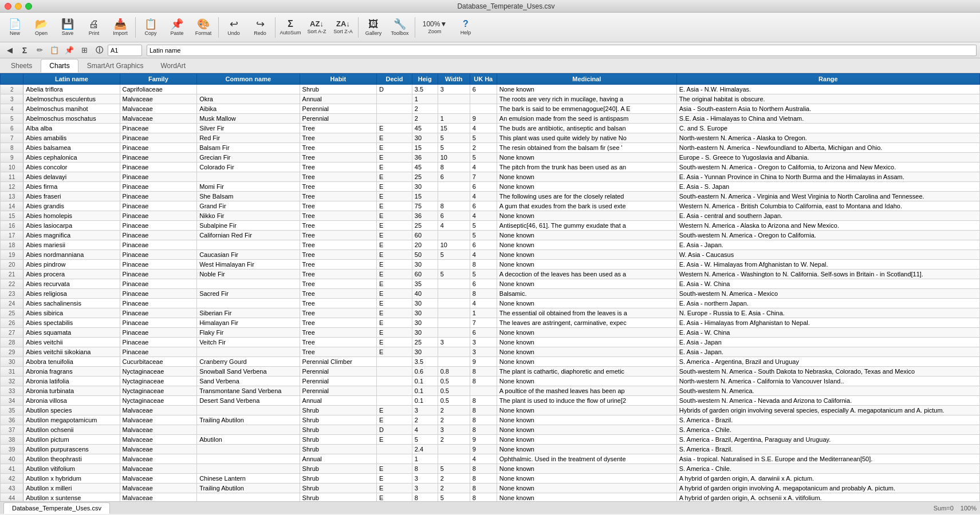 This screenshot has width=980, height=515. What do you see at coordinates (828, 148) in the screenshot?
I see `cell: North-eastern N. America - Newfoundland …` at bounding box center [828, 148].